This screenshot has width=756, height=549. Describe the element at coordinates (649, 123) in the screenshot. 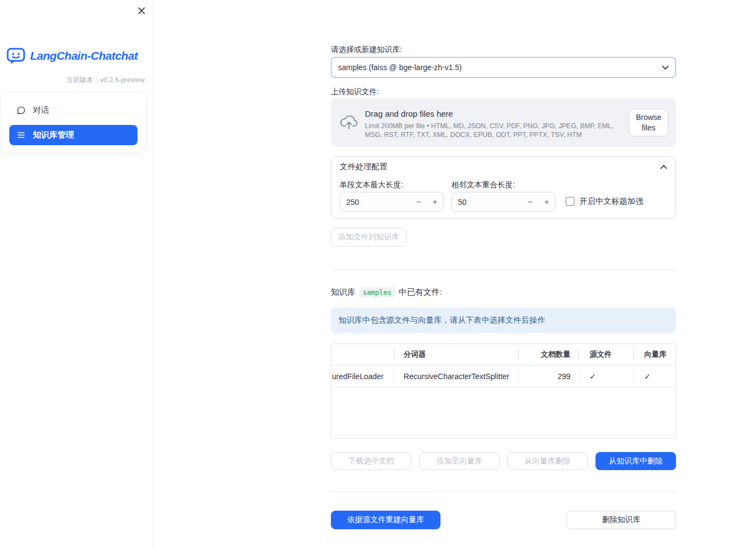

I see `browse-files-button: Browse files` at that location.